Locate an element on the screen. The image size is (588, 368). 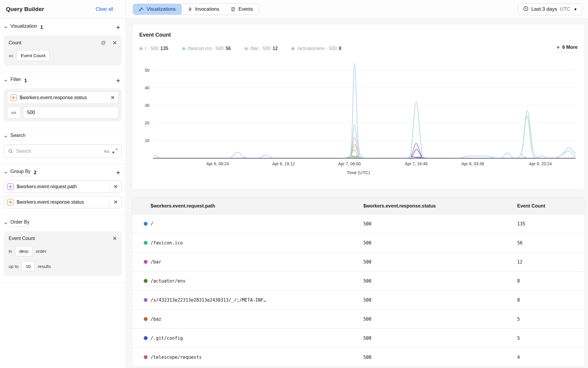
group-by-chip: N $workers.event.response.status ✕ is located at coordinates (63, 202).